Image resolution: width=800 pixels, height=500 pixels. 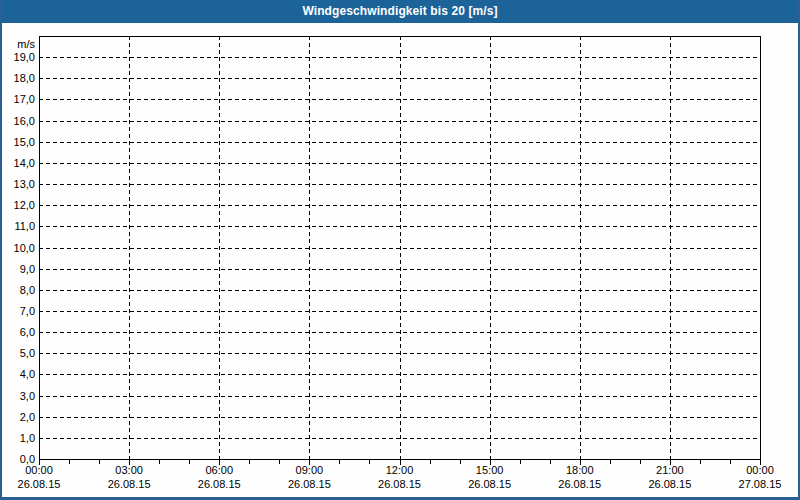 What do you see at coordinates (24, 78) in the screenshot?
I see `y-tick-label: 18,0` at bounding box center [24, 78].